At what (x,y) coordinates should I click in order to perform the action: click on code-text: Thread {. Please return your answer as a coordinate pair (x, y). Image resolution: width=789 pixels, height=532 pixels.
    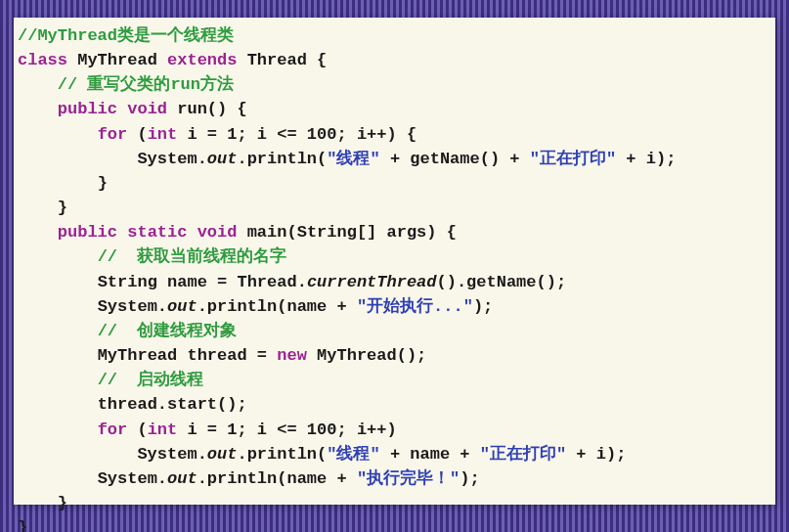
    Looking at the image, I should click on (282, 61).